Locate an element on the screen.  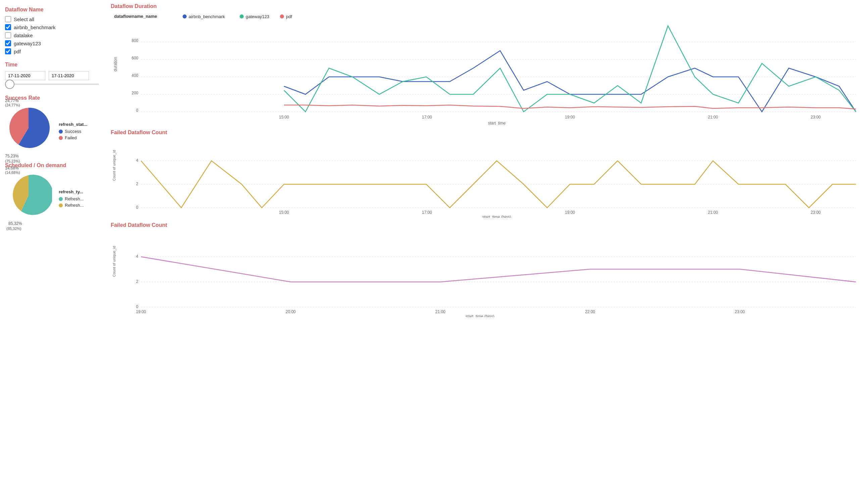
success-paren-label: (75,23%) is located at coordinates (13, 161).